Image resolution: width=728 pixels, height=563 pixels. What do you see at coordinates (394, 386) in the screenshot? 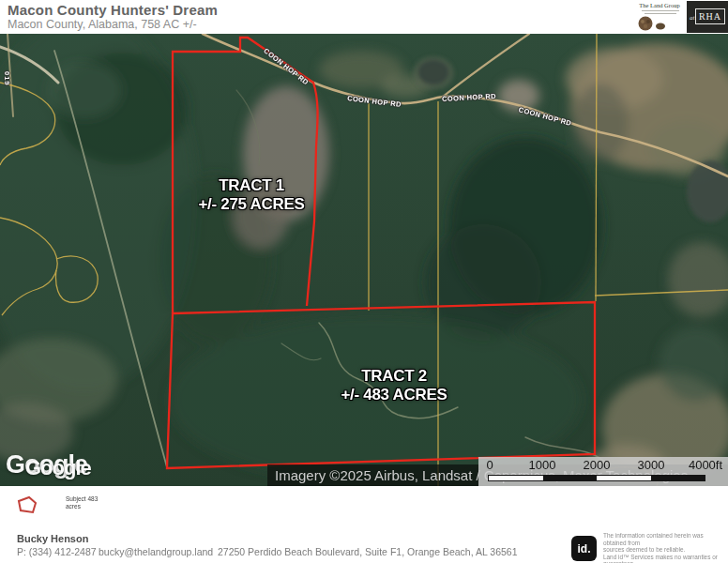
I see `tract-2-label: TRACT 2 +/- 483 ACRES` at bounding box center [394, 386].